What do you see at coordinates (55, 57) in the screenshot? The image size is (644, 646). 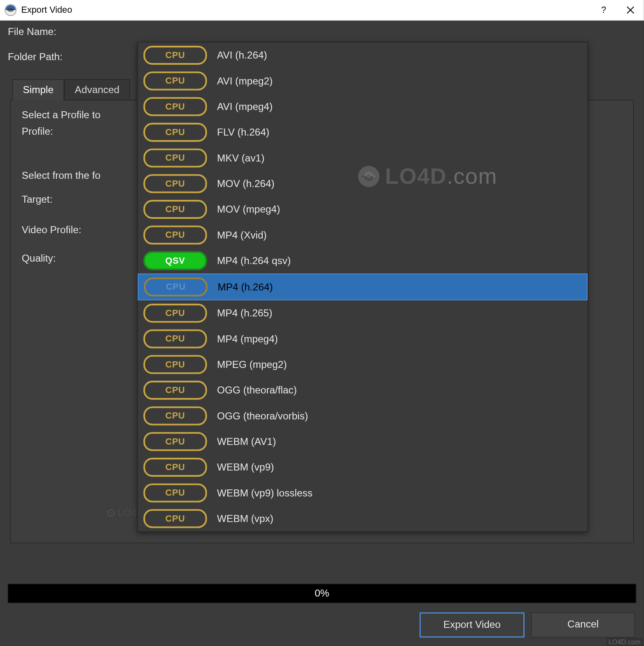 I see `folder-path-label: Folder Path:` at bounding box center [55, 57].